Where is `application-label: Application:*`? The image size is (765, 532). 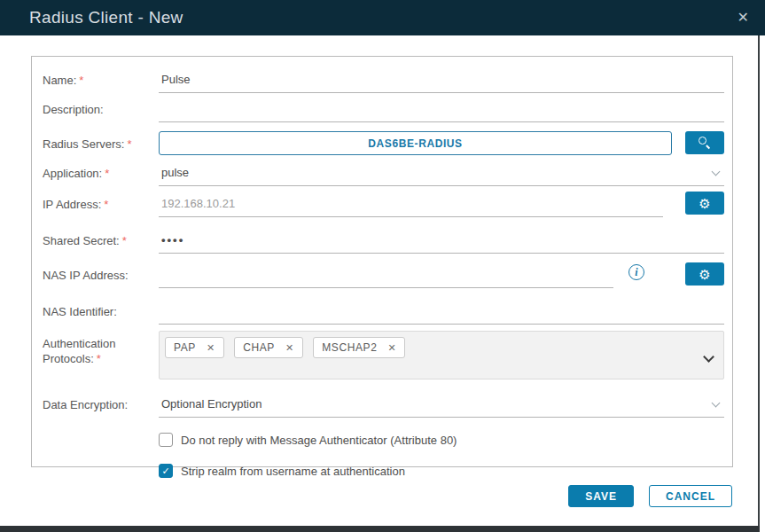 application-label: Application:* is located at coordinates (101, 170).